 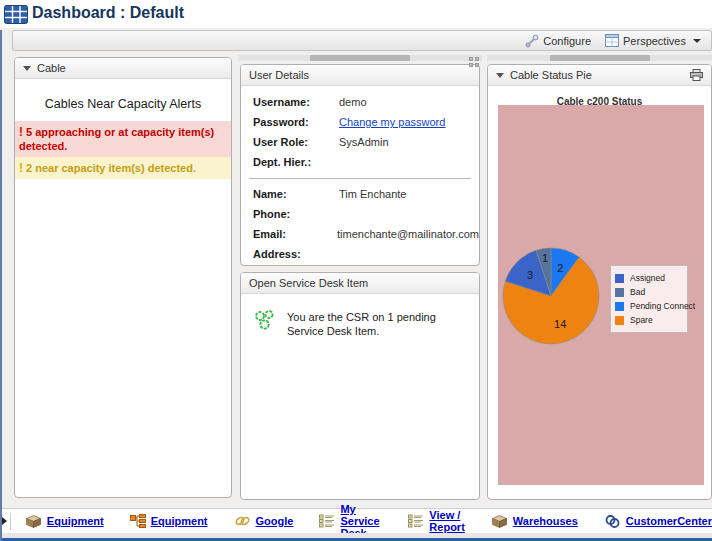 What do you see at coordinates (279, 75) in the screenshot?
I see `user-details-title: User Details` at bounding box center [279, 75].